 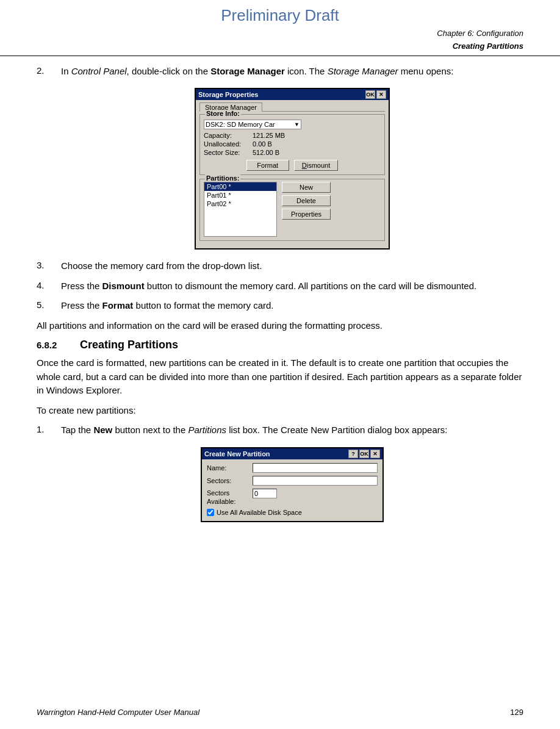 What do you see at coordinates (292, 266) in the screenshot?
I see `step-3-text: Choose the memory card from the drop-dow…` at bounding box center [292, 266].